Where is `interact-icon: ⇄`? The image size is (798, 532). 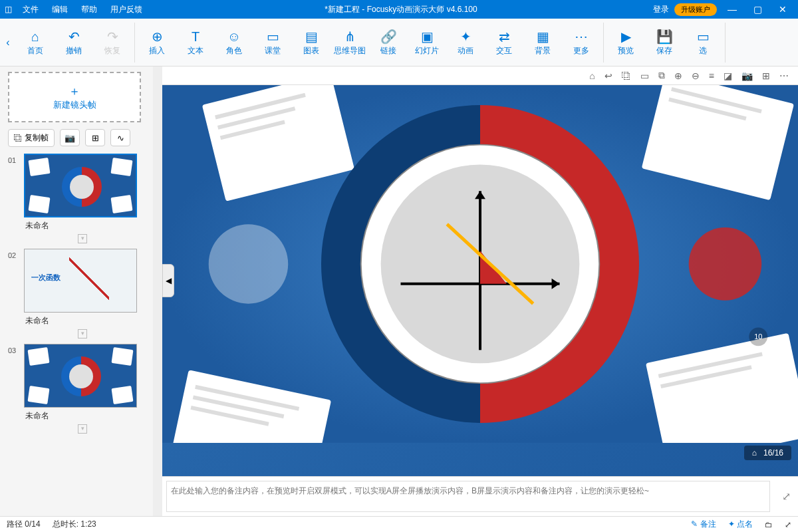 interact-icon: ⇄ is located at coordinates (504, 37).